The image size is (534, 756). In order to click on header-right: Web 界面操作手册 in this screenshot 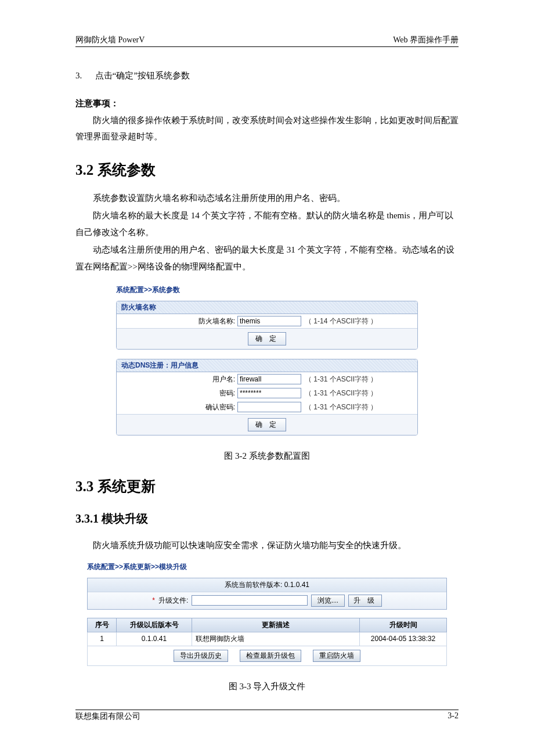, I will do `click(426, 40)`.